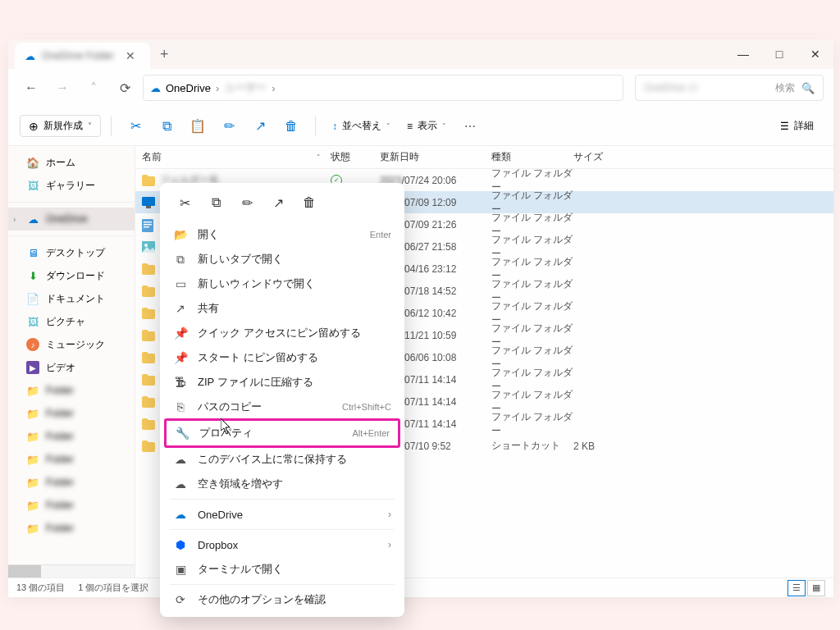  I want to click on ctx-terminal: ▣ ターミナルで開く, so click(282, 569).